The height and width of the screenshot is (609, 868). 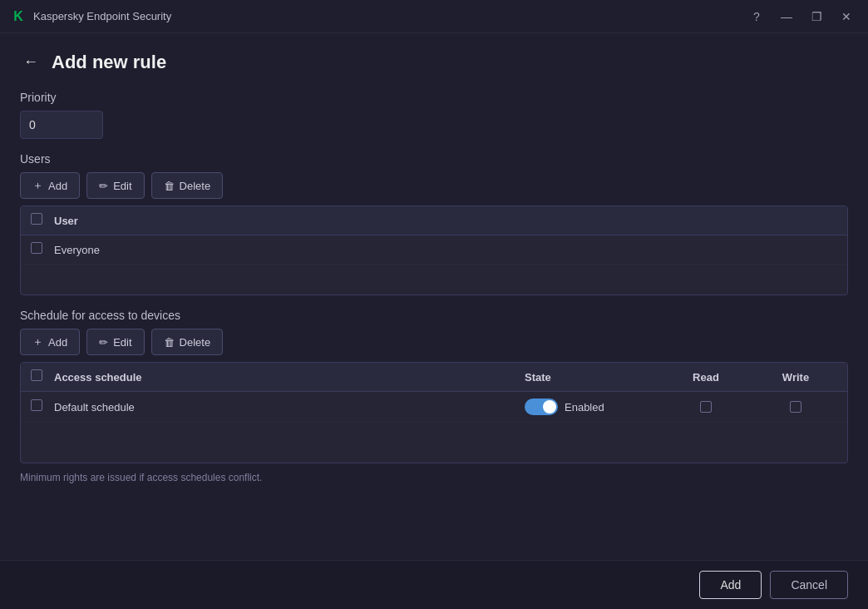 I want to click on users-delete-label: Delete, so click(x=195, y=186).